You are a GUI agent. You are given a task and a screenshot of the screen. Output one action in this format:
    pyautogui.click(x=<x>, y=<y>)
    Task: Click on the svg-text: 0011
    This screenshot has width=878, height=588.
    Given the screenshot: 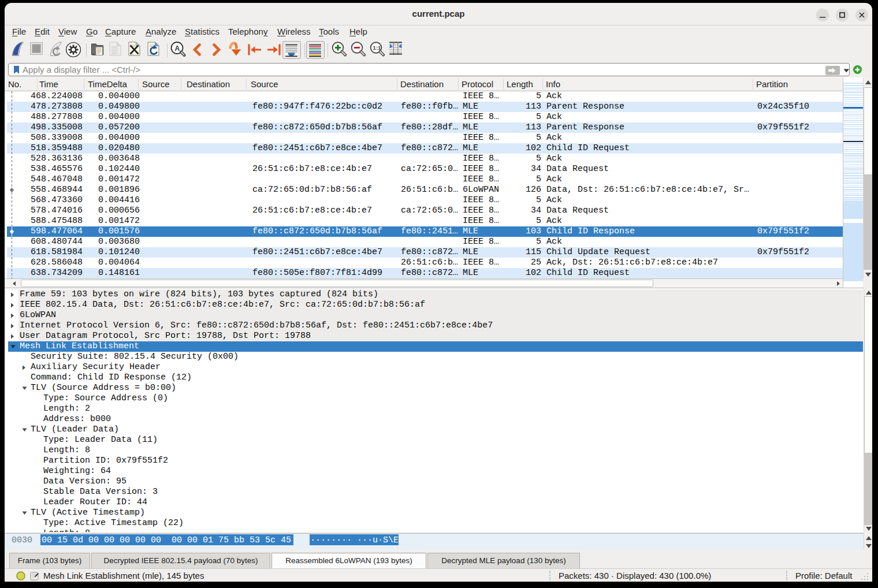 What is the action you would take?
    pyautogui.click(x=114, y=53)
    